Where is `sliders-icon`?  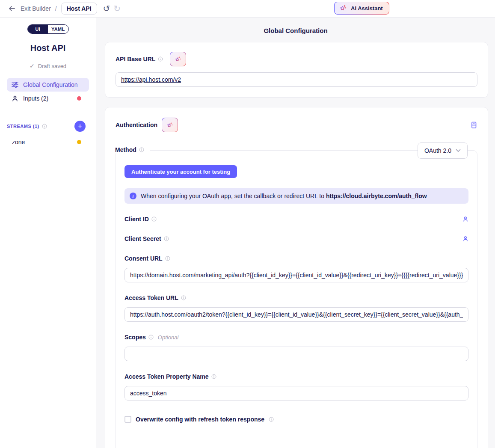 sliders-icon is located at coordinates (15, 85).